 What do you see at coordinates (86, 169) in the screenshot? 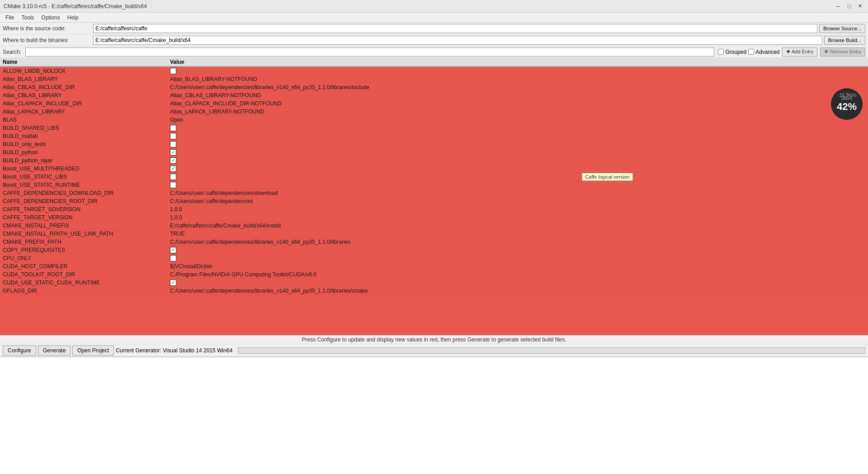
I see `row-name: Boost_USE_MULTITHREADED` at bounding box center [86, 169].